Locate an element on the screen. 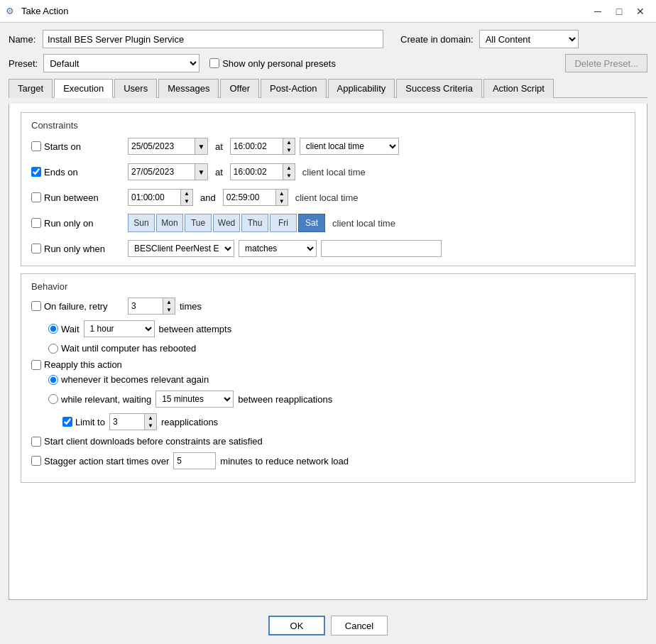  ends-on-time-down: ▼ is located at coordinates (289, 176).